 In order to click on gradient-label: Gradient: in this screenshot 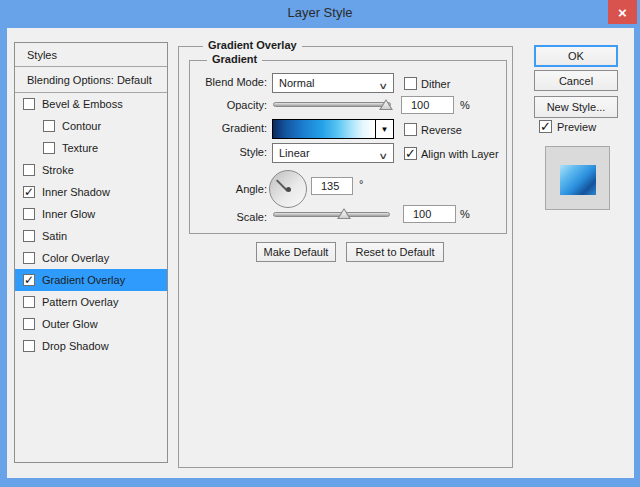, I will do `click(223, 128)`.